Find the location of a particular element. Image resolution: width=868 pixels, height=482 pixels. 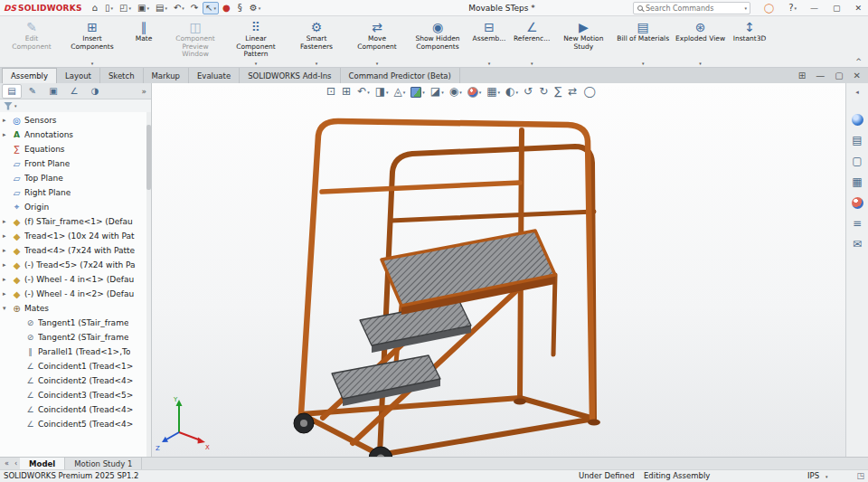

ribbon-tab: Evaluate is located at coordinates (214, 76).